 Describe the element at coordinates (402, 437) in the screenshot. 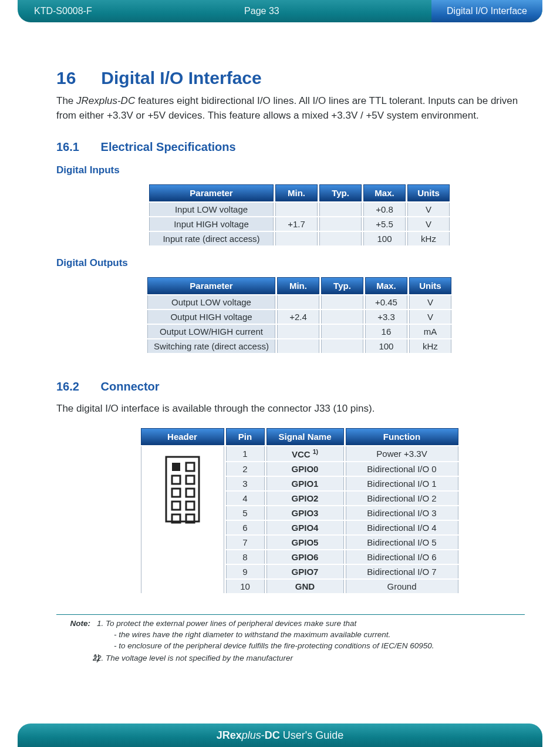

I see `col-function: Function` at that location.